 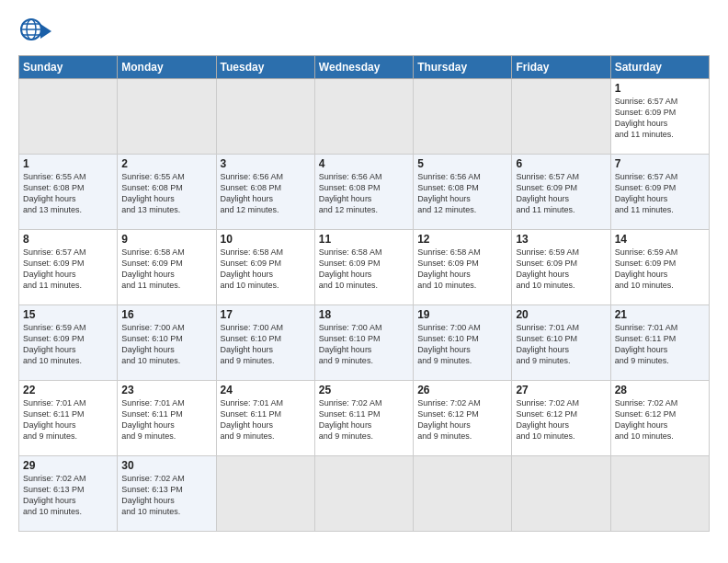 I want to click on day-number: 22, so click(x=68, y=390).